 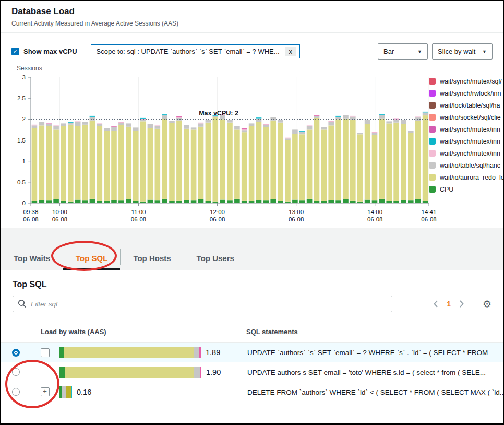 What do you see at coordinates (252, 372) in the screenshot?
I see `table-row: 1.90UPDATE authors s SET email = 'toto' …` at bounding box center [252, 372].